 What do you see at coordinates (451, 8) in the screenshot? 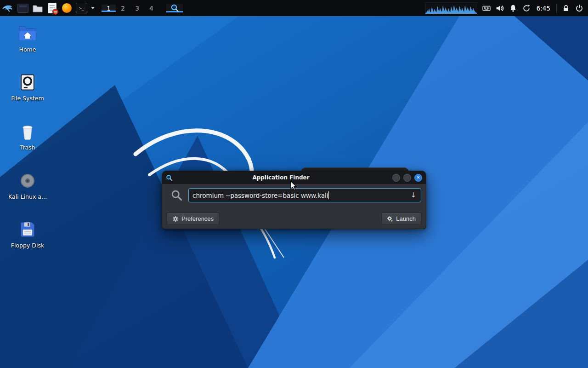
I see `cpu-graph` at bounding box center [451, 8].